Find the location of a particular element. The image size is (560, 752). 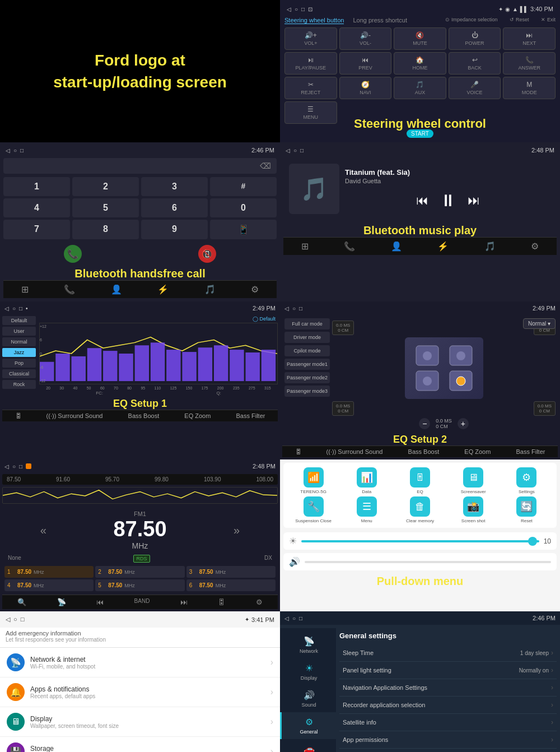

settings-item-network-&-internet: 📡 Network & internet Wi-Fi, mobile, and … is located at coordinates (140, 662).